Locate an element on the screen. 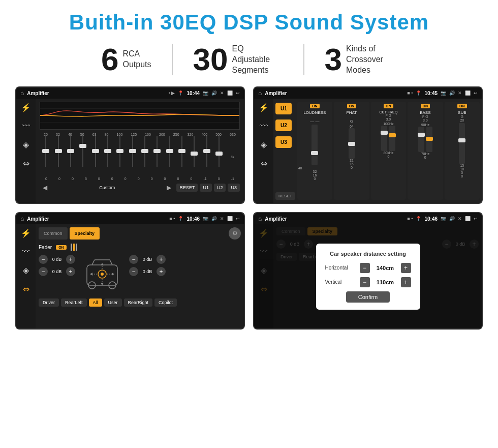 This screenshot has width=498, height=448. media-icons-3: ■ • is located at coordinates (172, 219).